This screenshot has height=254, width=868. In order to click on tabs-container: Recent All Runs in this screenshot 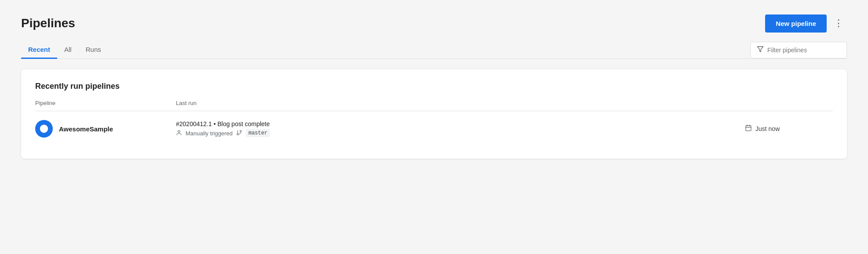, I will do `click(65, 50)`.